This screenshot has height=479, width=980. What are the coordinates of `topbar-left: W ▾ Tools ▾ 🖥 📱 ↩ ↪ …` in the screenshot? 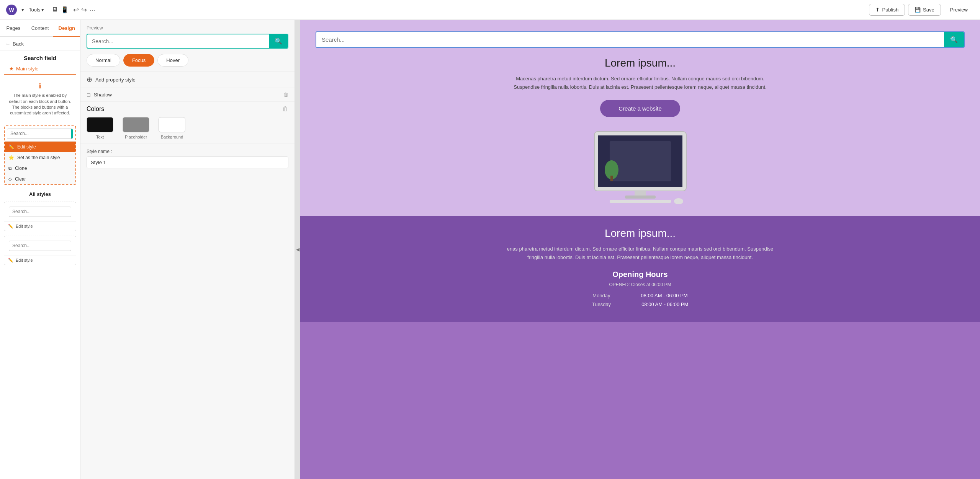 It's located at (51, 10).